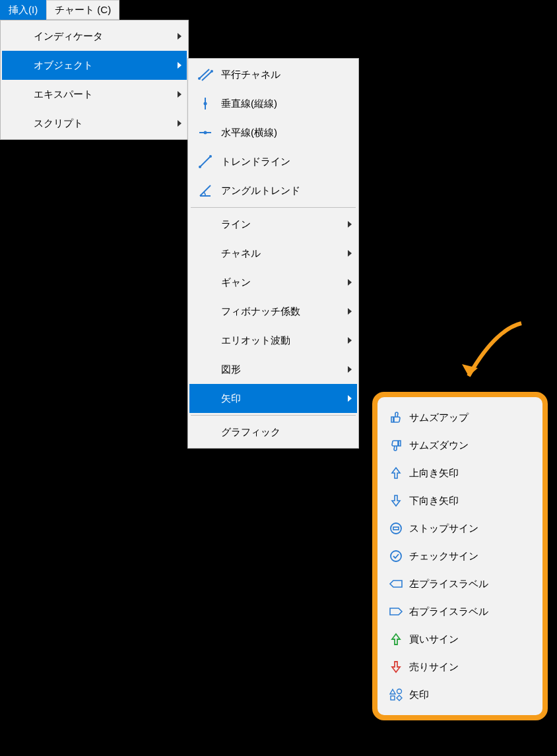 The width and height of the screenshot is (557, 756). I want to click on menu-right-price: 右プライスラベル, so click(460, 612).